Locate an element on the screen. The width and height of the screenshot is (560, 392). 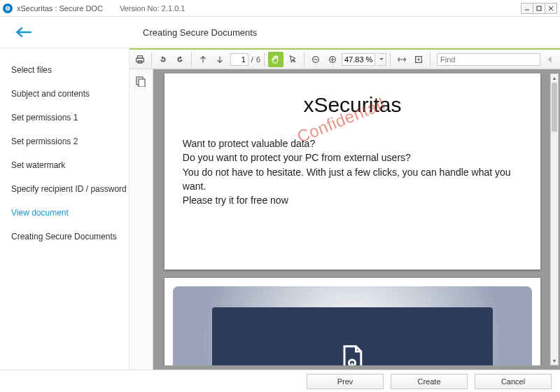
sidebar-item-watermark: Set watermark is located at coordinates (70, 165).